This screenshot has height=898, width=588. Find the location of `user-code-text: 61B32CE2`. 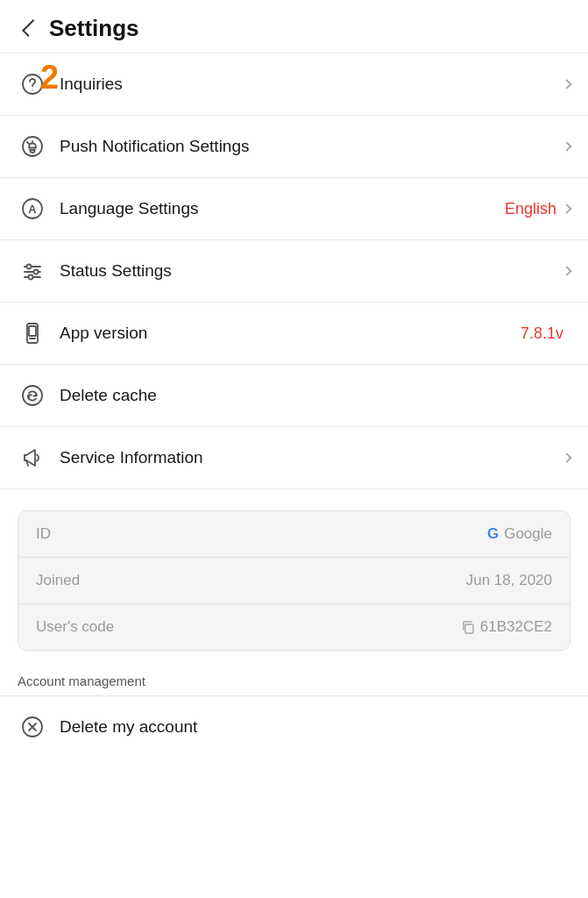

user-code-text: 61B32CE2 is located at coordinates (516, 627).